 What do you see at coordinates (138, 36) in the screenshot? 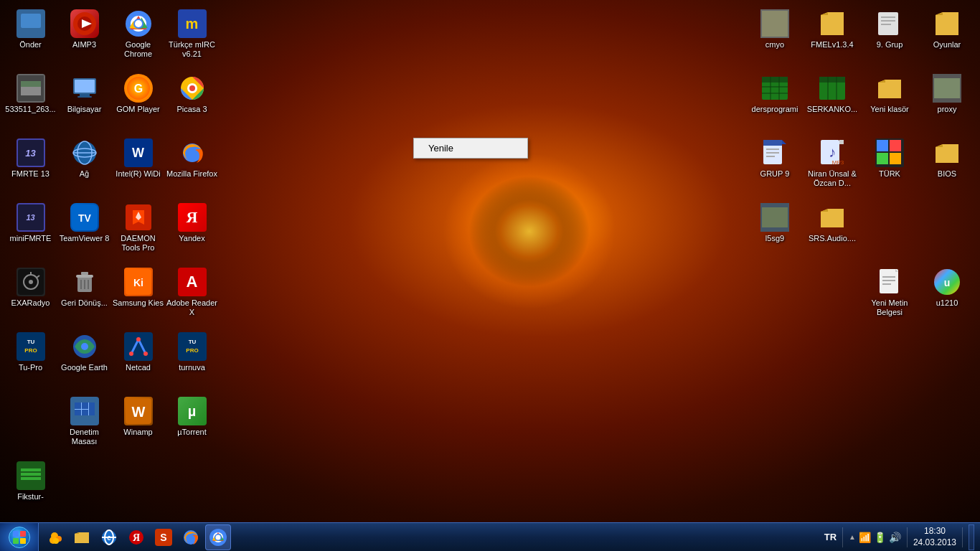
I see `icon-chrome: Google Chrome` at bounding box center [138, 36].